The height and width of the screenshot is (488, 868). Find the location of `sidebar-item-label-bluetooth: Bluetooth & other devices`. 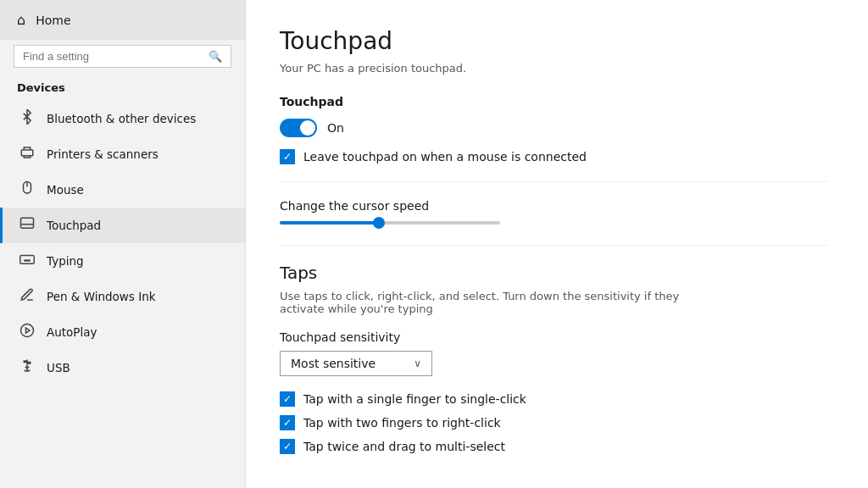

sidebar-item-label-bluetooth: Bluetooth & other devices is located at coordinates (121, 119).